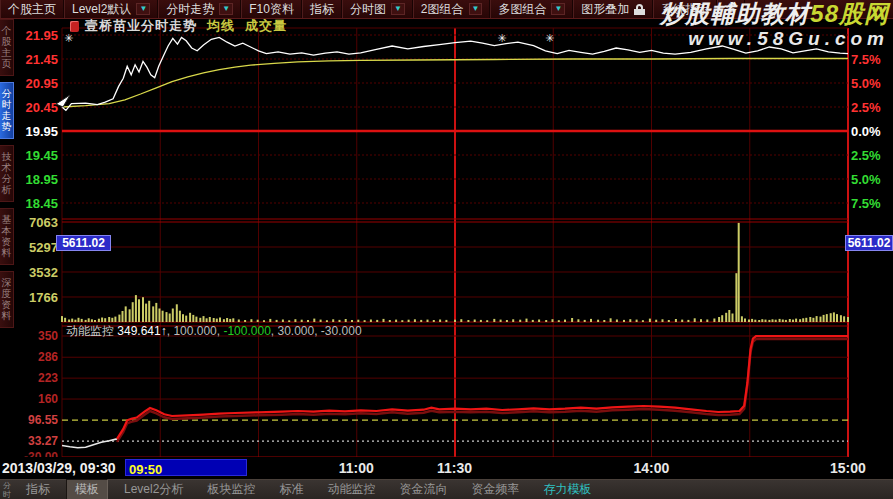  Describe the element at coordinates (231, 490) in the screenshot. I see `status-item-4: 板块监控` at that location.